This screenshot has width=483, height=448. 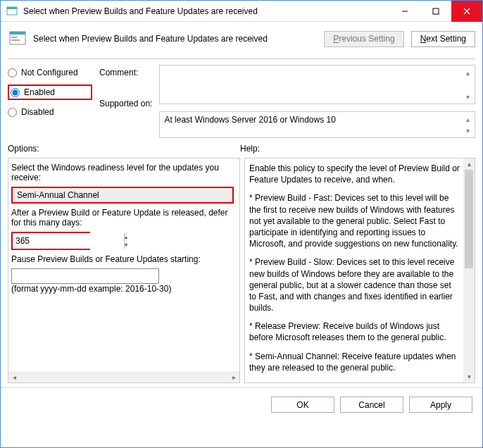 I want to click on spin-down-icon: ▾, so click(x=126, y=245).